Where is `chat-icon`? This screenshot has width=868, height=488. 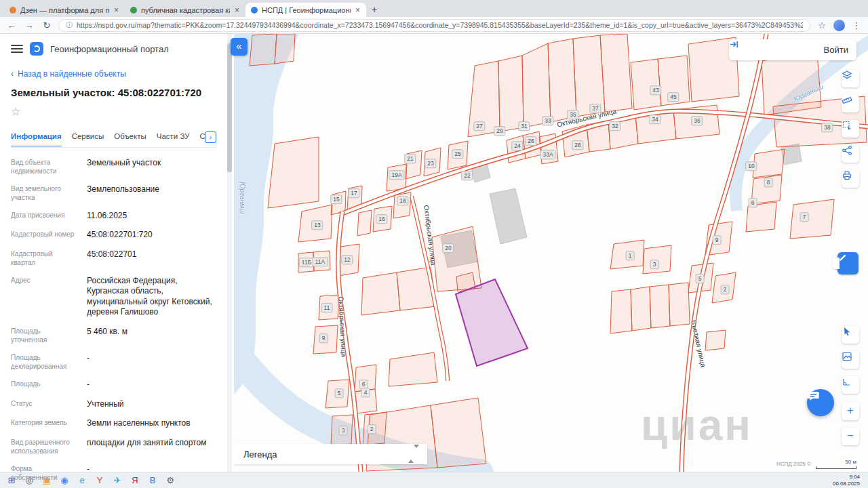 chat-icon is located at coordinates (814, 396).